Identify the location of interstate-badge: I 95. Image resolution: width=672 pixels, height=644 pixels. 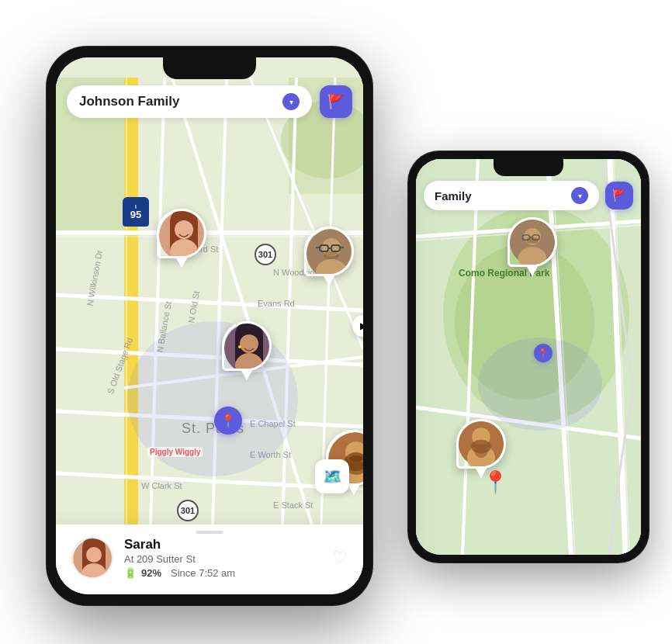
(136, 212).